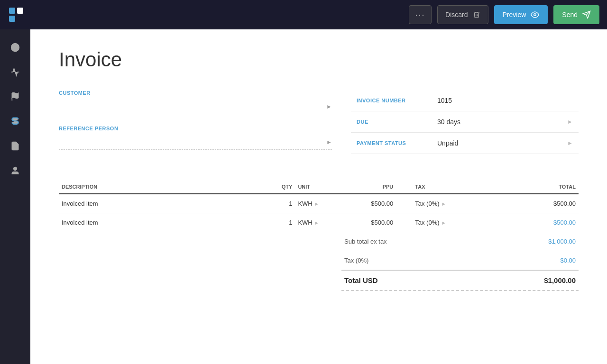 The height and width of the screenshot is (364, 607). Describe the element at coordinates (15, 171) in the screenshot. I see `sidebar-item-user` at that location.